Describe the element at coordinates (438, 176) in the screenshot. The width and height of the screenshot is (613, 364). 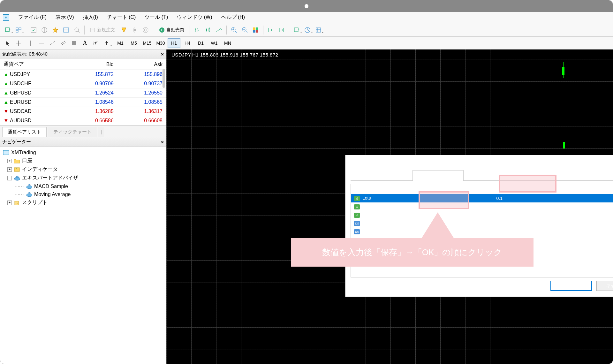
I see `dialog-tab-params: パラメーターの入力` at that location.